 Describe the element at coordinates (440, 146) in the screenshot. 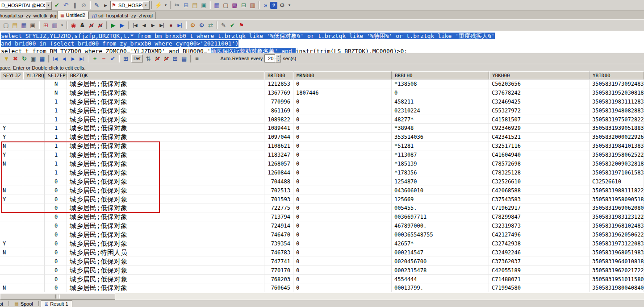

I see `grid-cell-brblh0: *51281` at that location.